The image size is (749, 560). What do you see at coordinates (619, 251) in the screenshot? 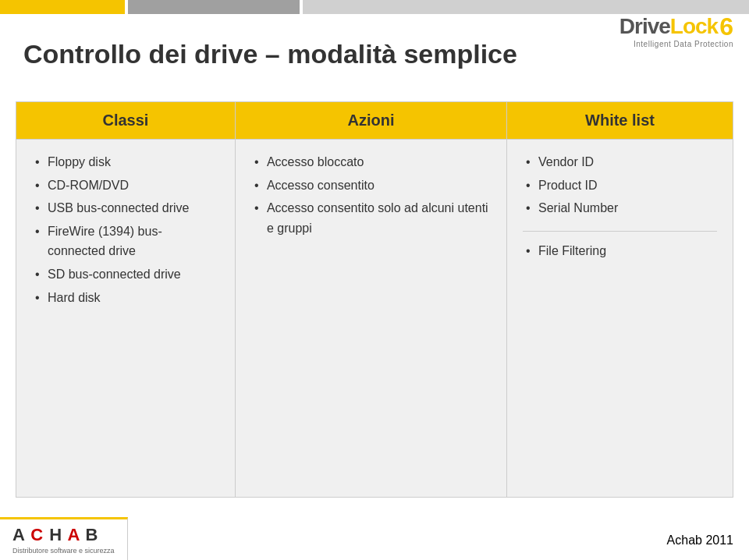
I see `whitelist-bottom-list: File Filtering` at bounding box center [619, 251].